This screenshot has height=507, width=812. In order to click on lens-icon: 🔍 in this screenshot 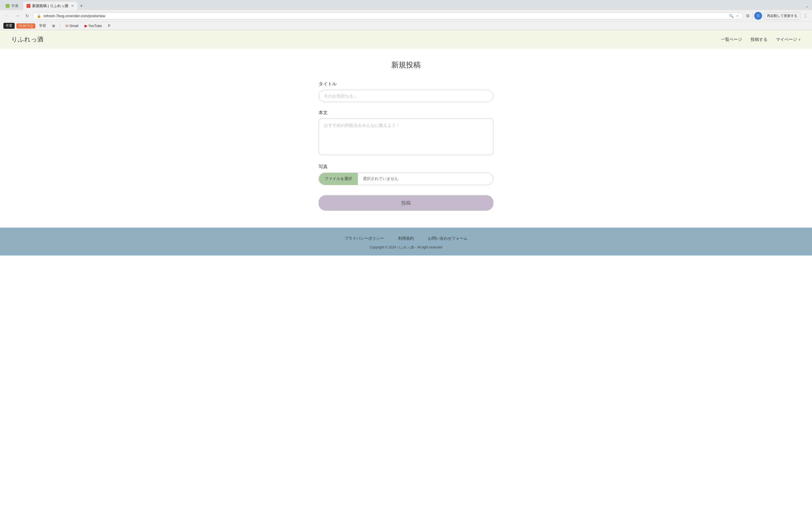, I will do `click(731, 16)`.